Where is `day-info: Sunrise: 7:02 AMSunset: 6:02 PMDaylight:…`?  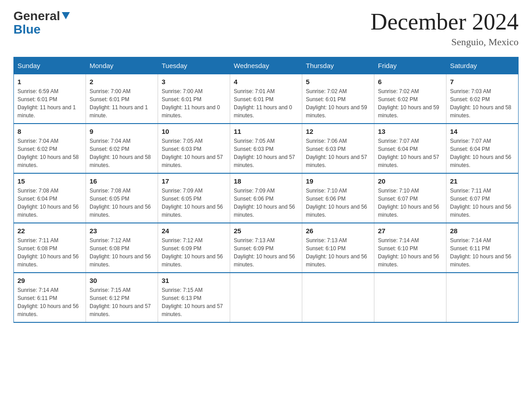
day-info: Sunrise: 7:02 AMSunset: 6:02 PMDaylight:… is located at coordinates (410, 103).